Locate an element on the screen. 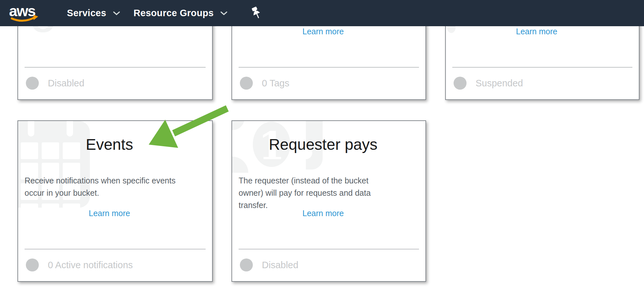  card-title: Events is located at coordinates (109, 145).